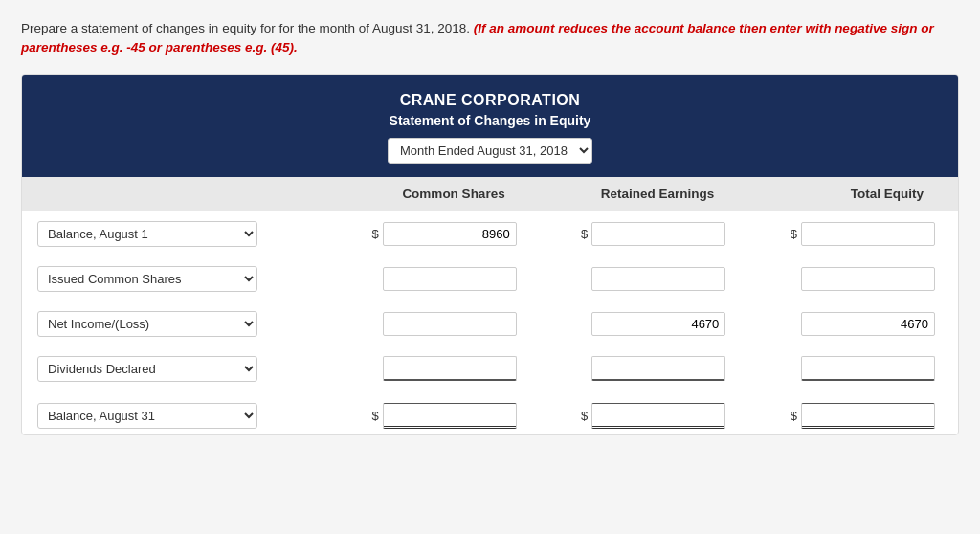  Describe the element at coordinates (490, 38) in the screenshot. I see `instructions-block: Prepare a statement of changes in equity…` at that location.